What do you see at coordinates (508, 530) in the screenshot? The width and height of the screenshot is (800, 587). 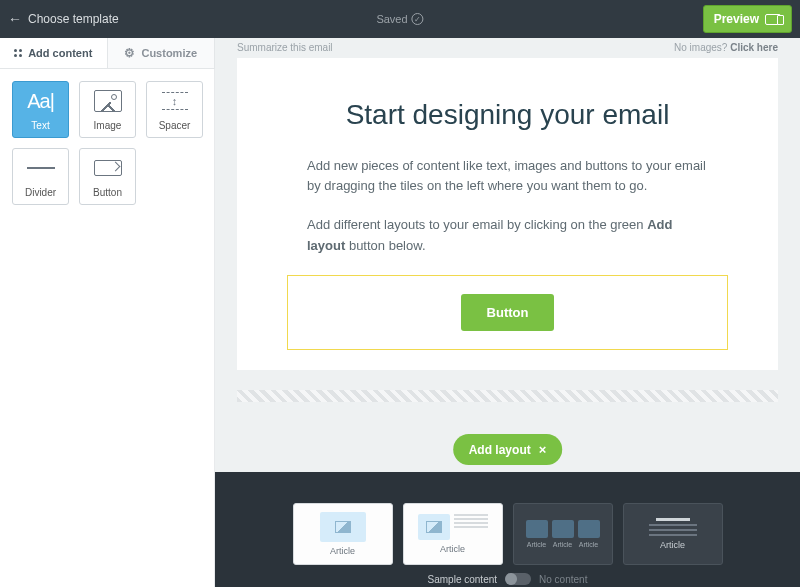 I see `layout-picker: Article Article Article Article Article …` at bounding box center [508, 530].